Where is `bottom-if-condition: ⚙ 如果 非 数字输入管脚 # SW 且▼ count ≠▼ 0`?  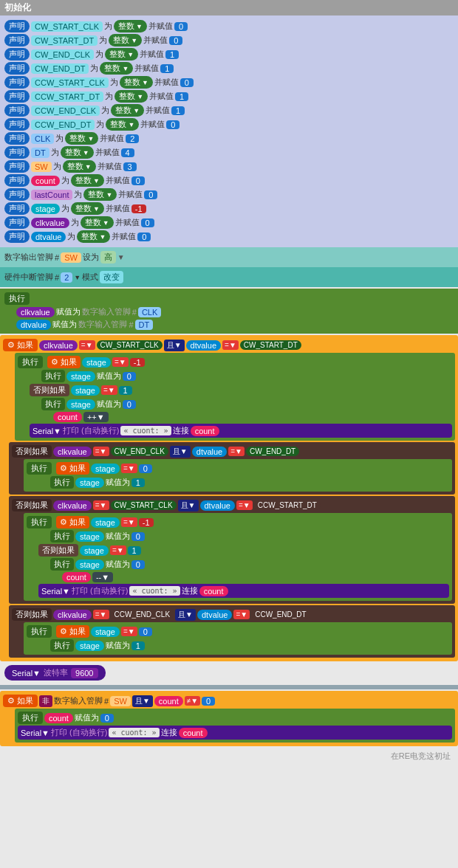 bottom-if-condition: ⚙ 如果 非 数字输入管脚 # SW 且▼ count ≠▼ 0 is located at coordinates (229, 701).